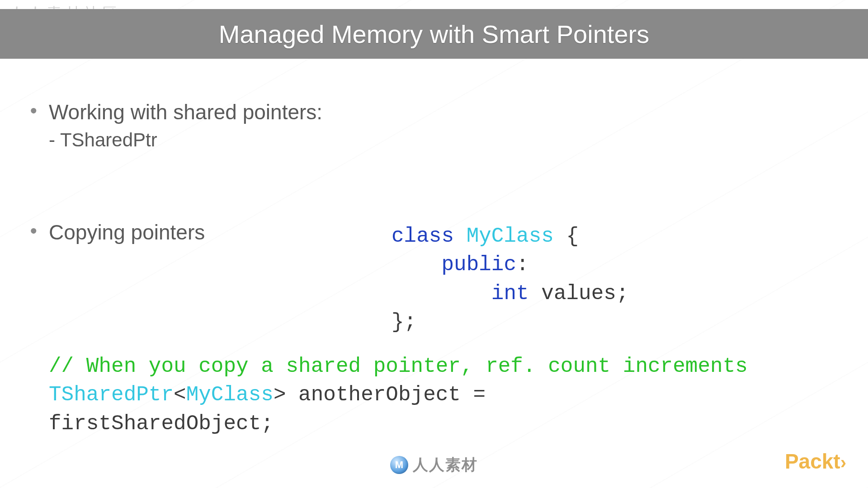  Describe the element at coordinates (280, 395) in the screenshot. I see `angle-close: >` at that location.